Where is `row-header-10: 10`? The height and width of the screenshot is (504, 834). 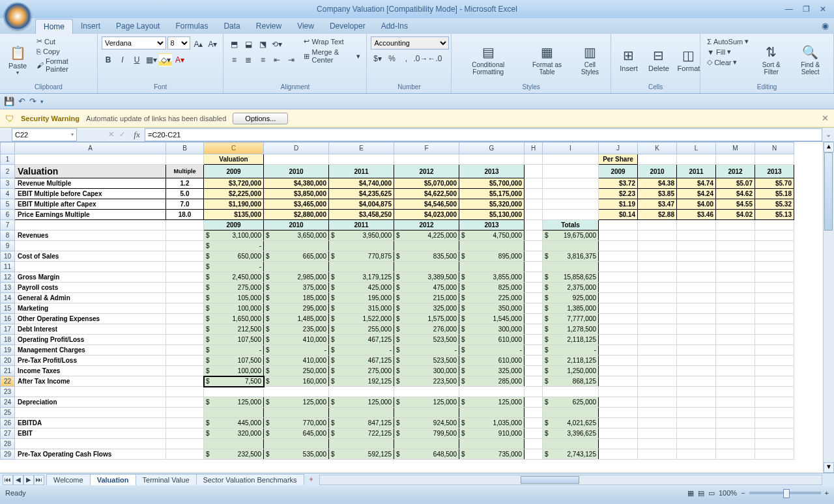
row-header-10: 10 is located at coordinates (8, 257).